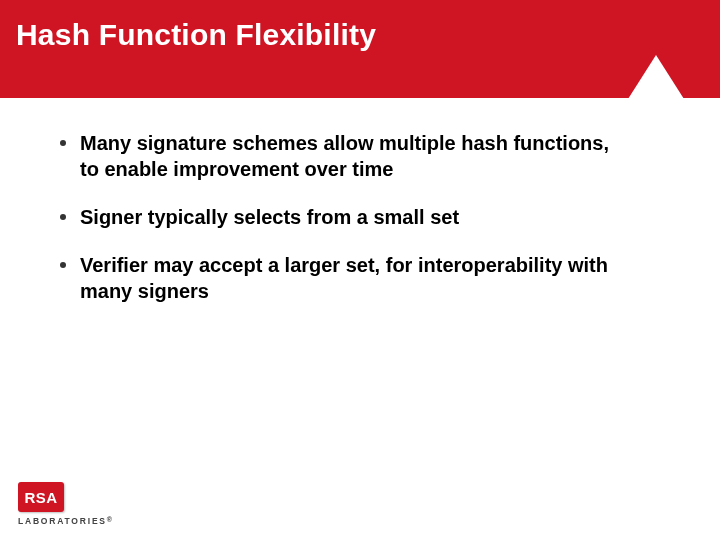 The image size is (720, 540). I want to click on lab-text: LABORATORIES, so click(62, 521).